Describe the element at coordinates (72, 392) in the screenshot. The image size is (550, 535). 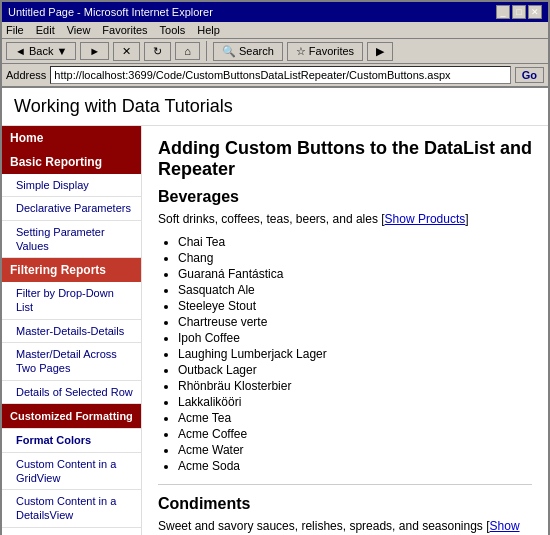
I see `sidebar-item-details-of-selected-row: Details of Selected Row` at that location.